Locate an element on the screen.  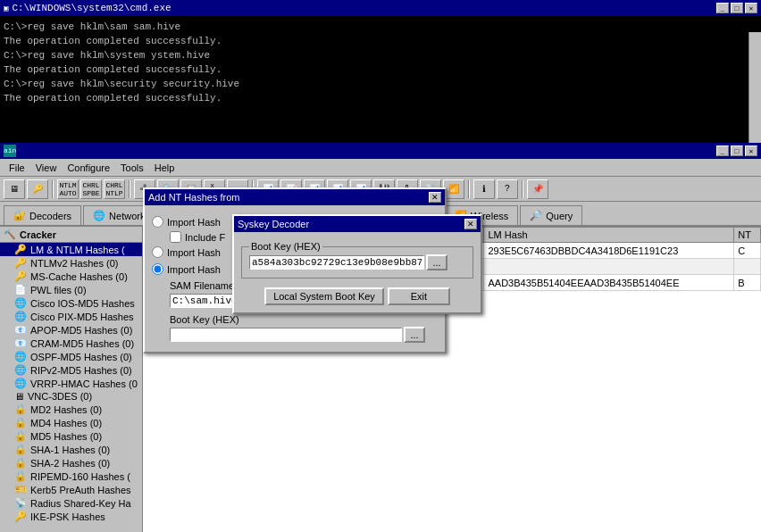
include-f-checkbox is located at coordinates (175, 237).